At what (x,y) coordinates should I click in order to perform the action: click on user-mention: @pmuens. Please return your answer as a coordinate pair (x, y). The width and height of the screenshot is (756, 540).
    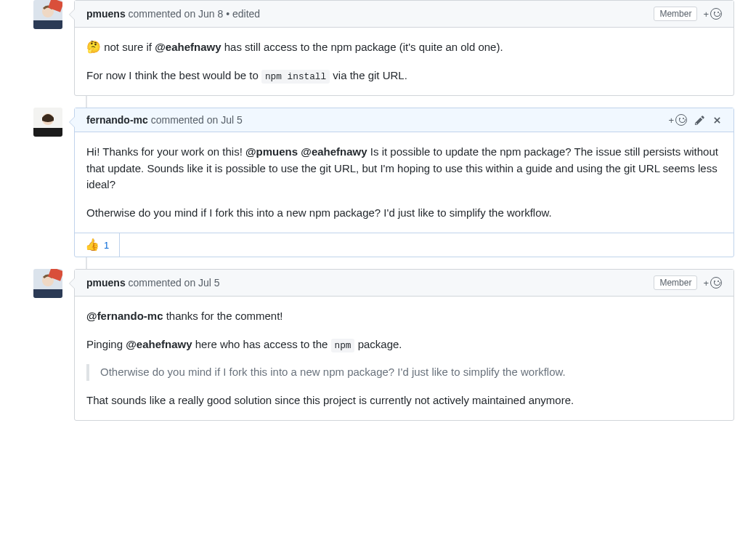
    Looking at the image, I should click on (272, 151).